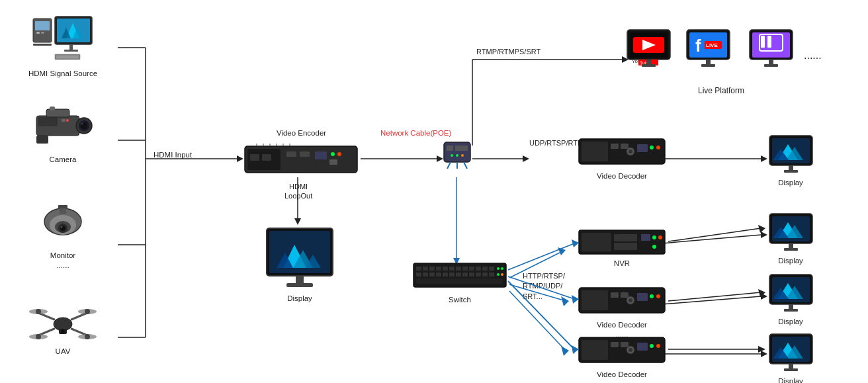 The width and height of the screenshot is (868, 383). I want to click on display-1-item: Display, so click(791, 160).